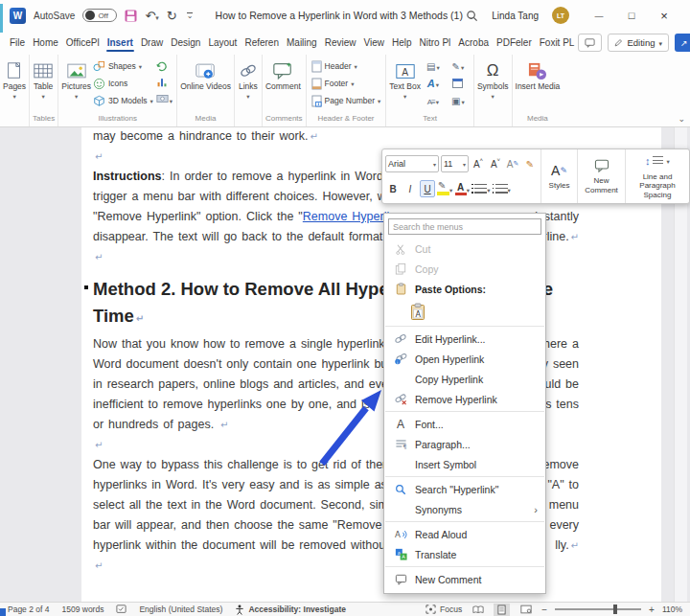 The width and height of the screenshot is (690, 616). What do you see at coordinates (465, 339) in the screenshot?
I see `menu-item-edit-hyperlink: Edit Hyperlink...` at bounding box center [465, 339].